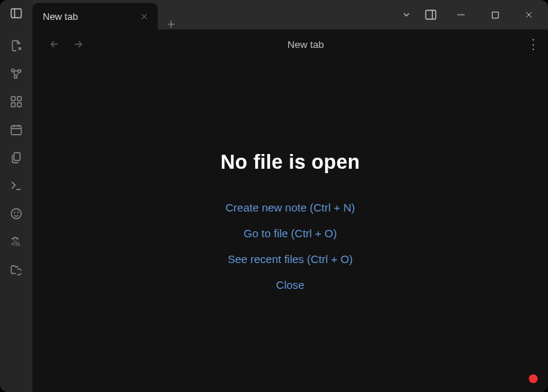  I want to click on nav-back-button, so click(55, 44).